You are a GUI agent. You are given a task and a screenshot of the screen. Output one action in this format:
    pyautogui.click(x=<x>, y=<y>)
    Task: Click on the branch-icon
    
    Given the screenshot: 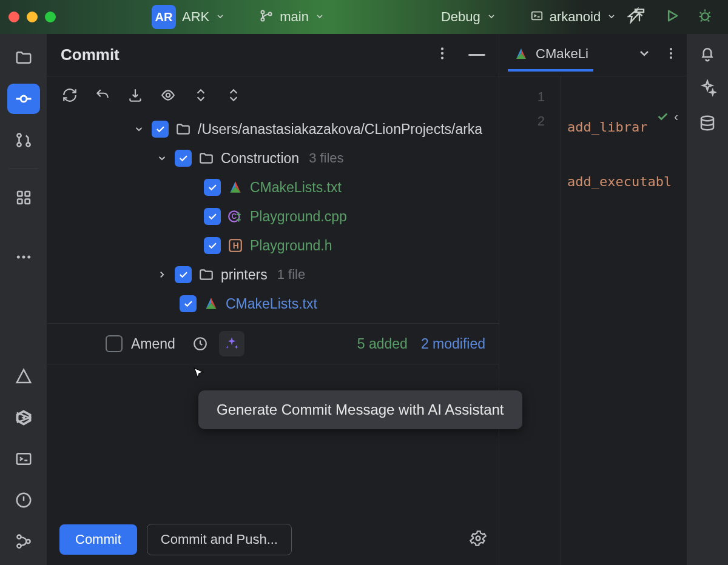 What is the action you would take?
    pyautogui.click(x=266, y=17)
    